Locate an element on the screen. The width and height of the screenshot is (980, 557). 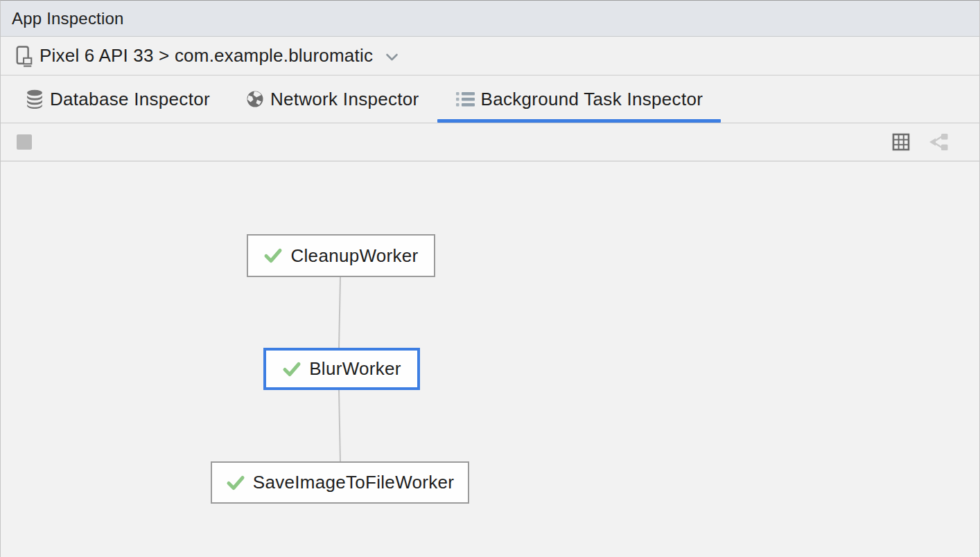
worker-node-blurworker: BlurWorker is located at coordinates (342, 369).